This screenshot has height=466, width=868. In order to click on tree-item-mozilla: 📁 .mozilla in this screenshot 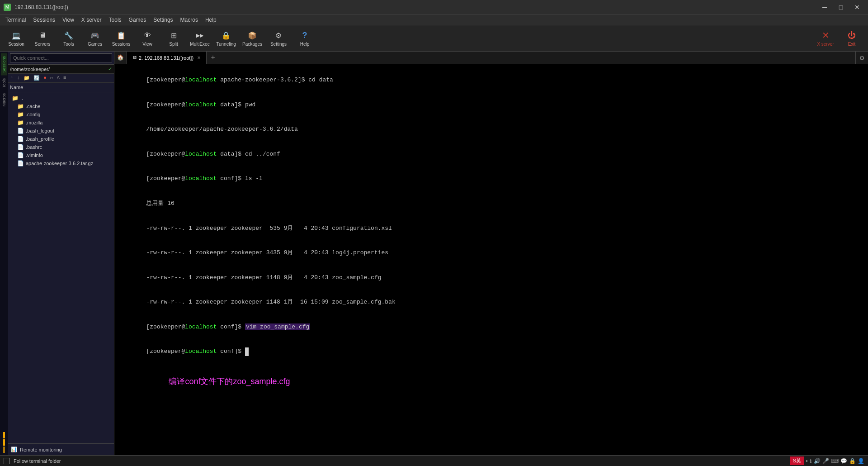, I will do `click(61, 123)`.